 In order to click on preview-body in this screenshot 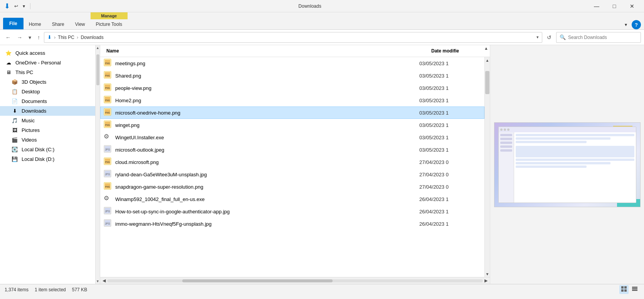, I will do `click(567, 167)`.